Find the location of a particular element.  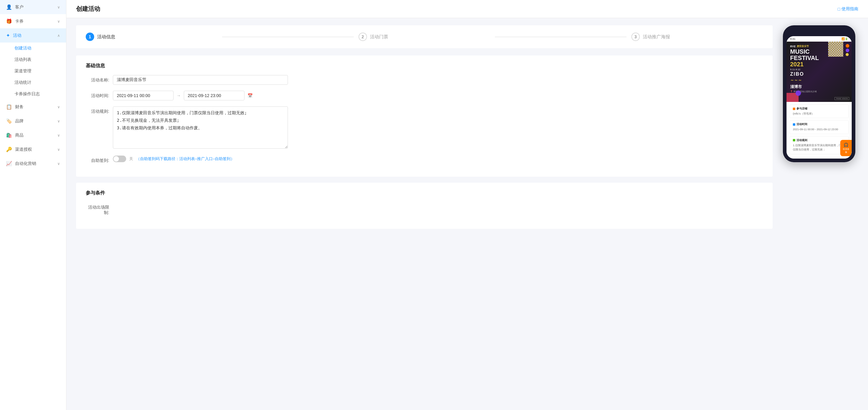

sidebar-sub-item-label: 活动统计 is located at coordinates (23, 82).